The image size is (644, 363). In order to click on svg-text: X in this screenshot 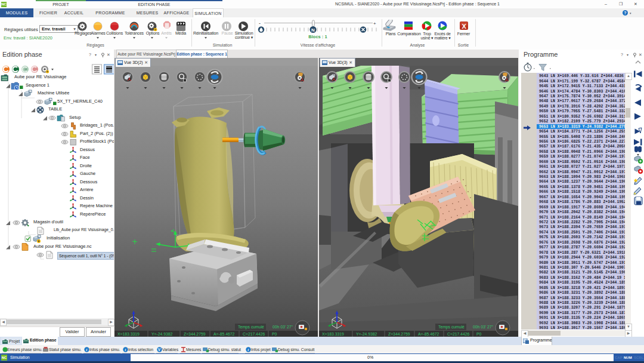, I will do `click(465, 26)`.